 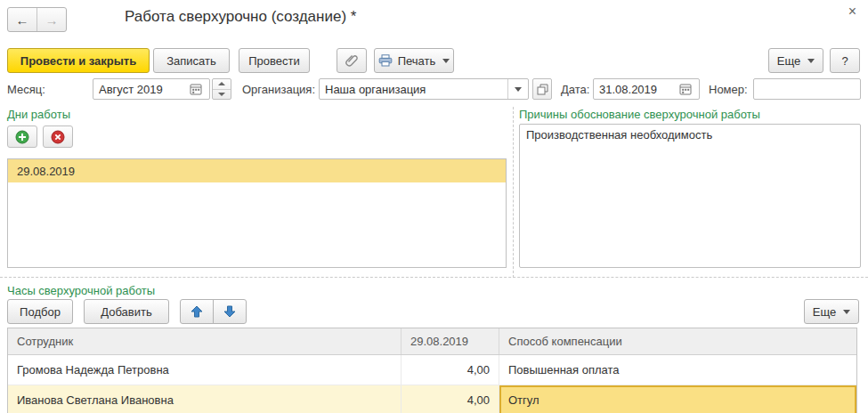 What do you see at coordinates (240, 17) in the screenshot?
I see `page-title: Работа сверхурочно (создание) *` at bounding box center [240, 17].